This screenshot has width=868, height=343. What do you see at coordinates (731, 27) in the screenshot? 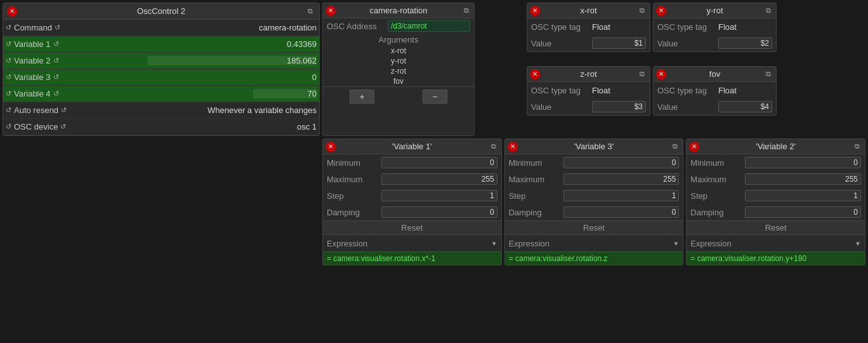
I see `y-rot-r-type-value: Float` at bounding box center [731, 27].